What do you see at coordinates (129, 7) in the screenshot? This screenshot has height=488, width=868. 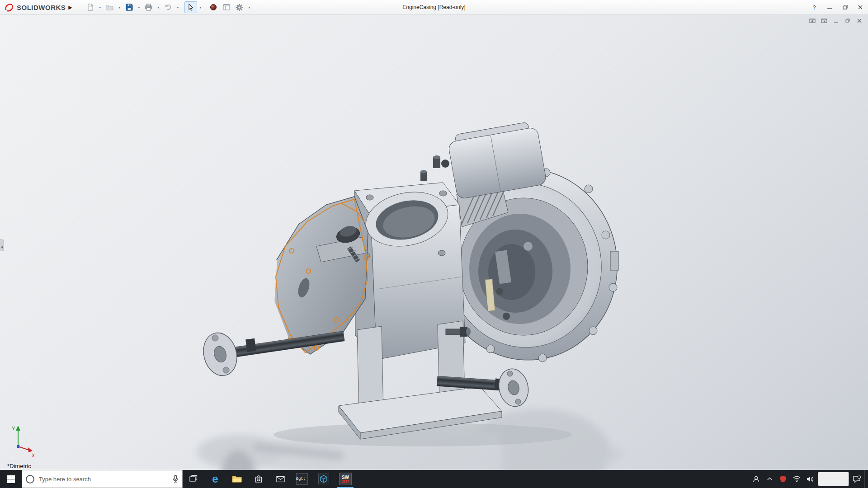 I see `save-button` at bounding box center [129, 7].